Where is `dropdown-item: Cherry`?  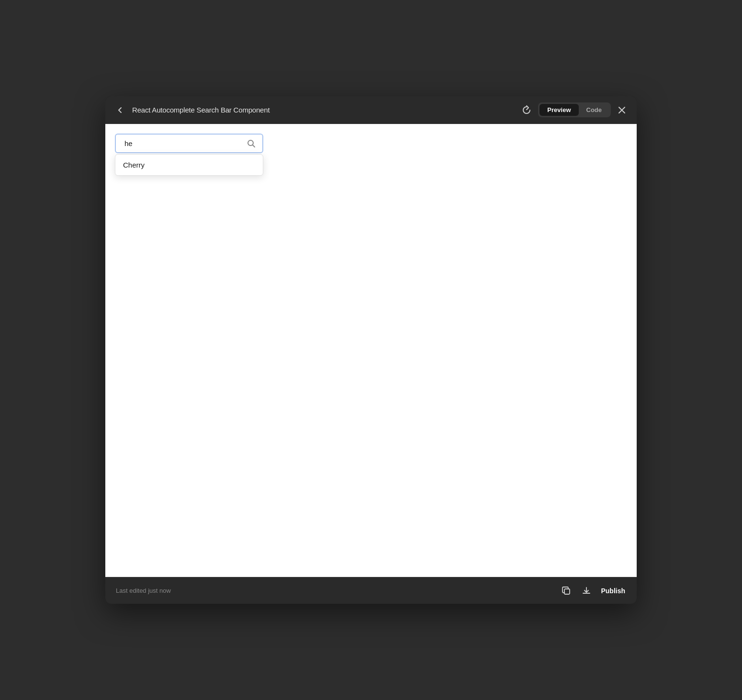
dropdown-item: Cherry is located at coordinates (189, 165).